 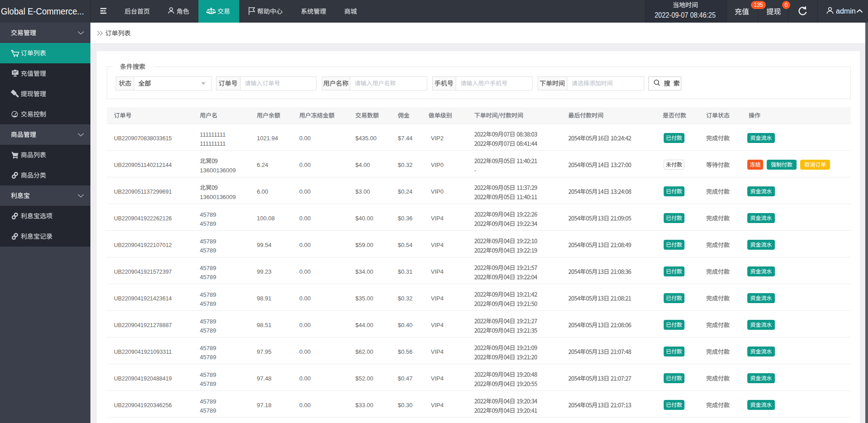 What do you see at coordinates (143, 325) in the screenshot?
I see `svg-text: UB2209041921278887` at bounding box center [143, 325].